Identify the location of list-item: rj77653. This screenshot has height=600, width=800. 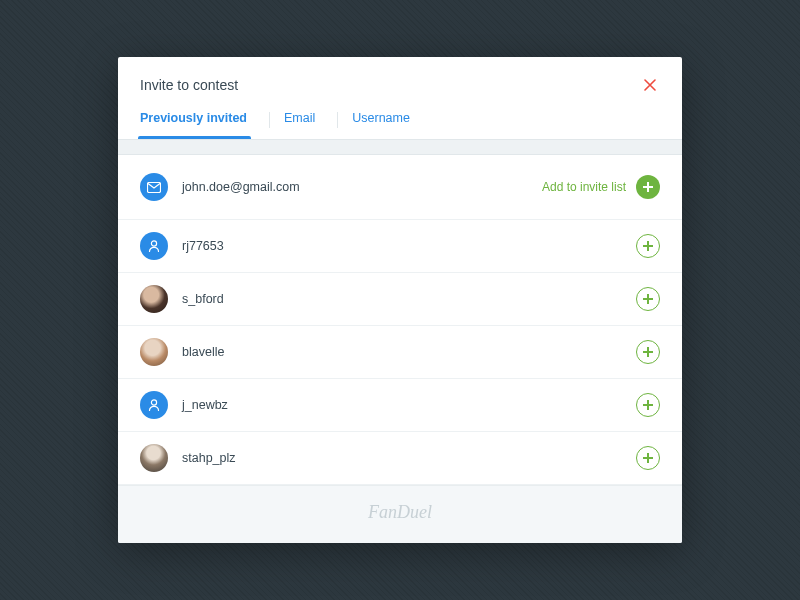
(400, 246).